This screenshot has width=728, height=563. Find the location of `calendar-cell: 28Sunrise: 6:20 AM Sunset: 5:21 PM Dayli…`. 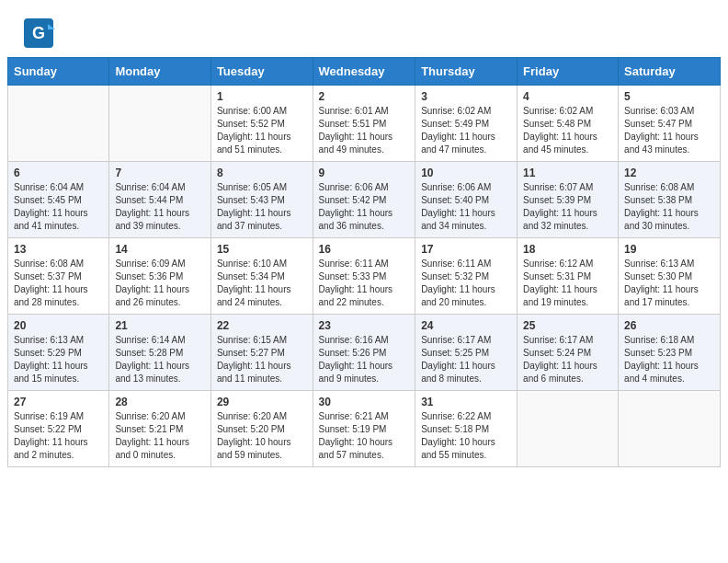

calendar-cell: 28Sunrise: 6:20 AM Sunset: 5:21 PM Dayli… is located at coordinates (160, 429).